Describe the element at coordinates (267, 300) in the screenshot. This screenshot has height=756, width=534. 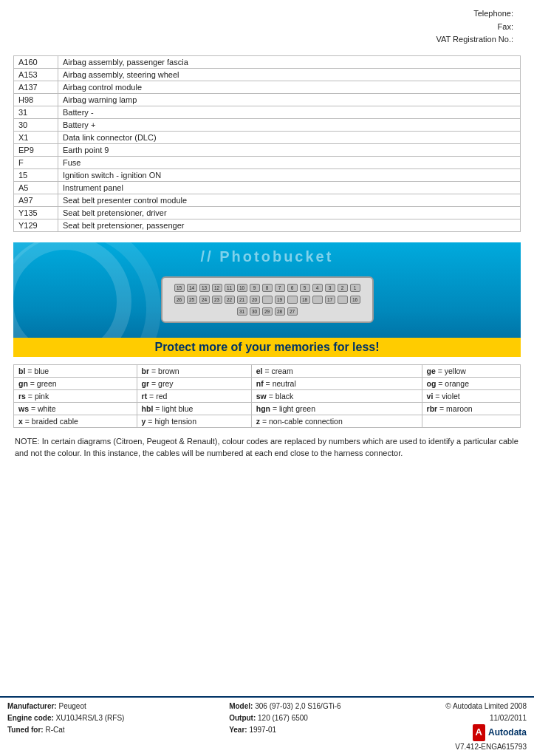
I see `ad-banner: // Photobucket 151413121110987654321 262…` at that location.